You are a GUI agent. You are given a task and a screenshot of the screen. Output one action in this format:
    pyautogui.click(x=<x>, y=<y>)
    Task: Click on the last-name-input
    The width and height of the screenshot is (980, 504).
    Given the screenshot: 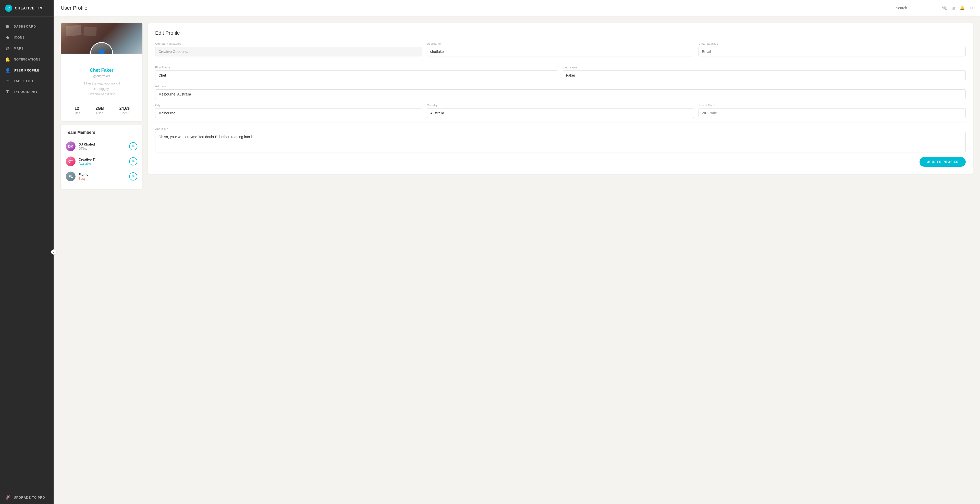 What is the action you would take?
    pyautogui.click(x=764, y=75)
    